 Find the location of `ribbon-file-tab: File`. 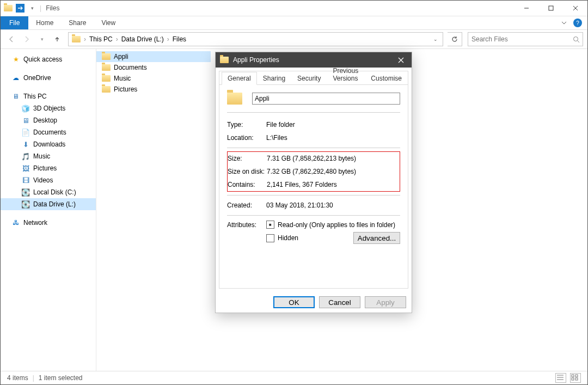

ribbon-file-tab: File is located at coordinates (14, 23).